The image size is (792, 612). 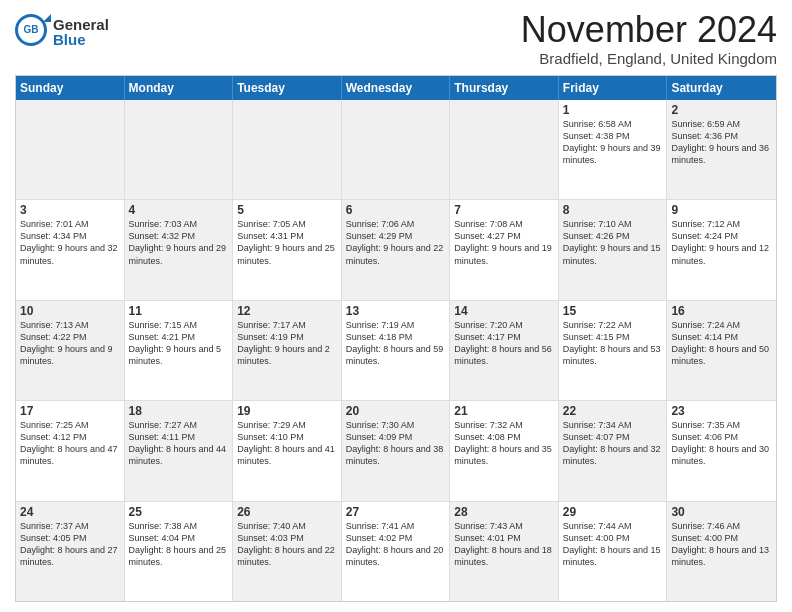 I want to click on day-number: 7, so click(x=504, y=210).